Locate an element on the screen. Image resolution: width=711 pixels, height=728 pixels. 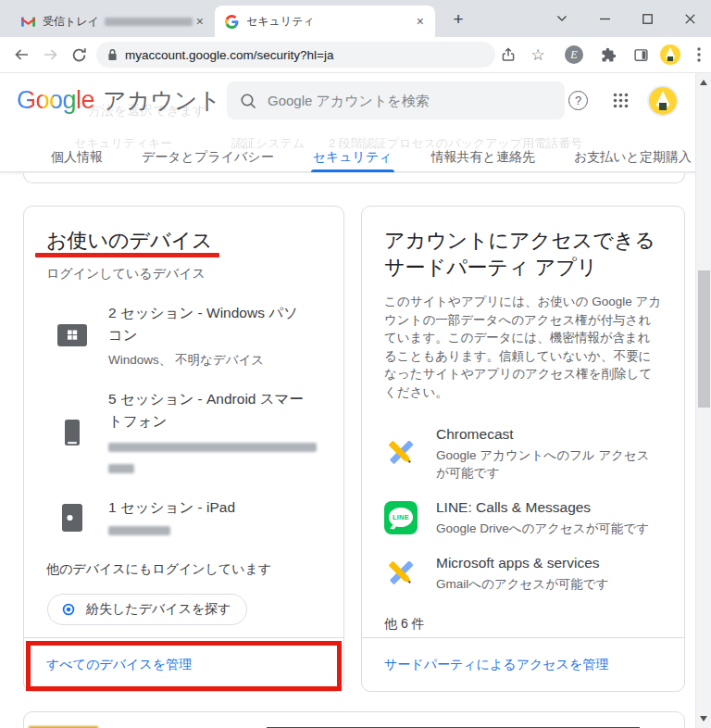
window-maximize-button is located at coordinates (647, 19).